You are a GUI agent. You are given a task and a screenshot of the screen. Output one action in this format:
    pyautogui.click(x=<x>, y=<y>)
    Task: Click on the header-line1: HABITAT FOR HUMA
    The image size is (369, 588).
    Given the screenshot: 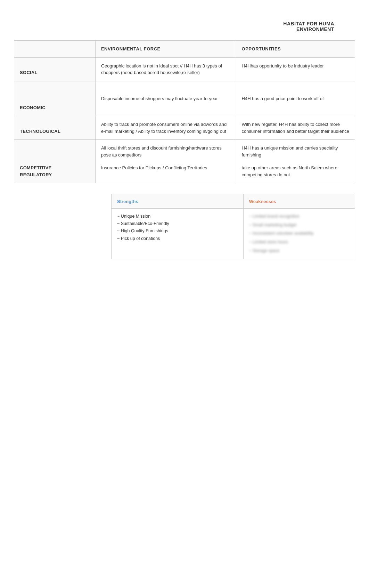 What is the action you would take?
    pyautogui.click(x=174, y=24)
    